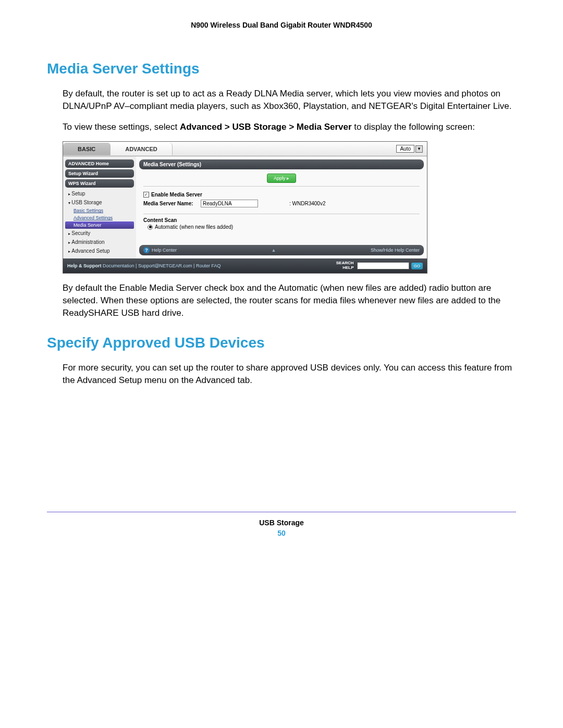 The width and height of the screenshot is (563, 728). What do you see at coordinates (229, 203) in the screenshot?
I see `server-name-input: ReadyDLNA` at bounding box center [229, 203].